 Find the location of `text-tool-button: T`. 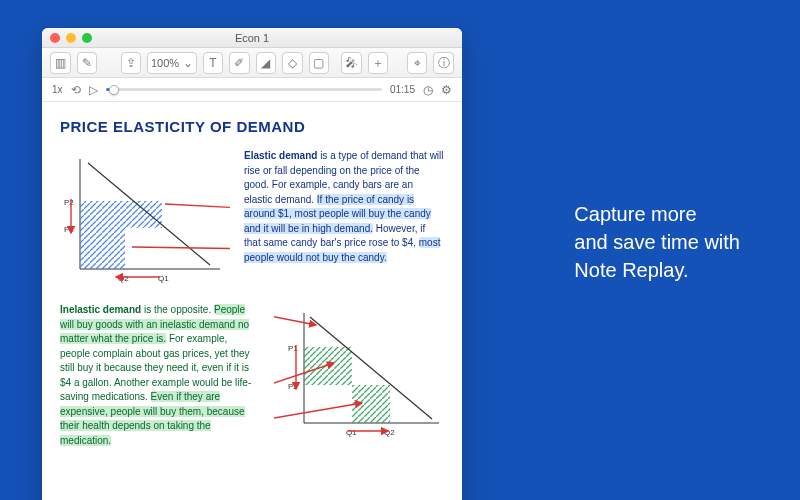

text-tool-button: T is located at coordinates (214, 63).